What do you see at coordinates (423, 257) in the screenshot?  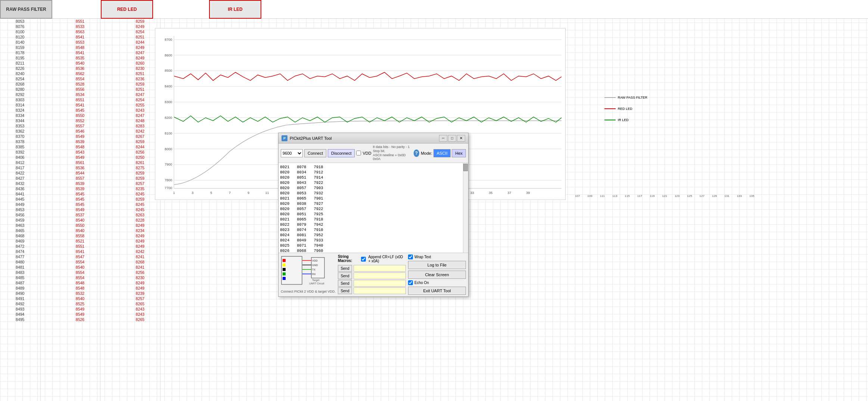 I see `wrap-text-label: Wrap Text` at bounding box center [423, 257].